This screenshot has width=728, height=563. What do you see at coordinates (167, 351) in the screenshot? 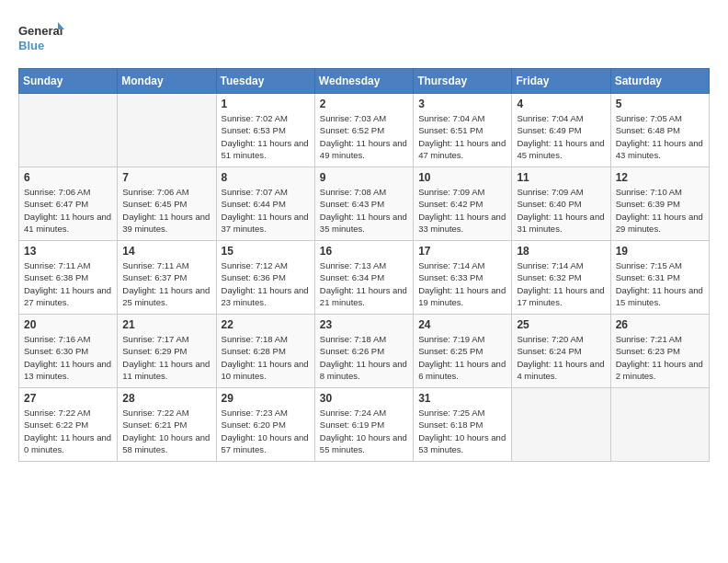
I see `calendar-day: 21 Sunrise: 7:17 AMSunset: 6:29 PMDaylig…` at bounding box center [167, 351].